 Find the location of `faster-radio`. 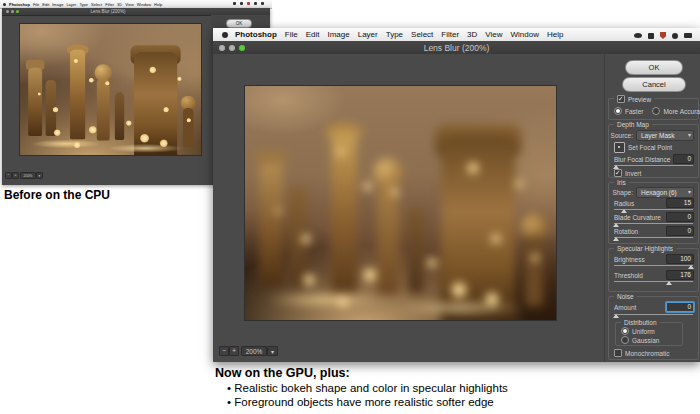

faster-radio is located at coordinates (618, 111).